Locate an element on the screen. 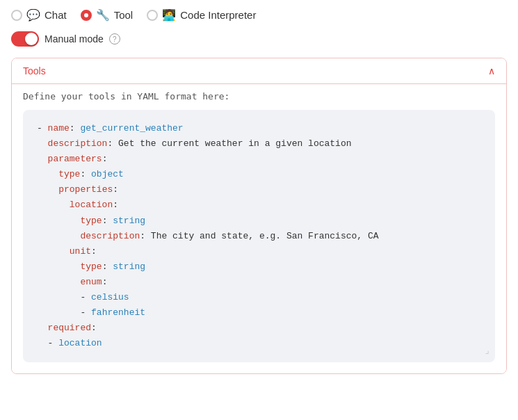  yaml-line-2: description: Get the current weather in … is located at coordinates (259, 144).